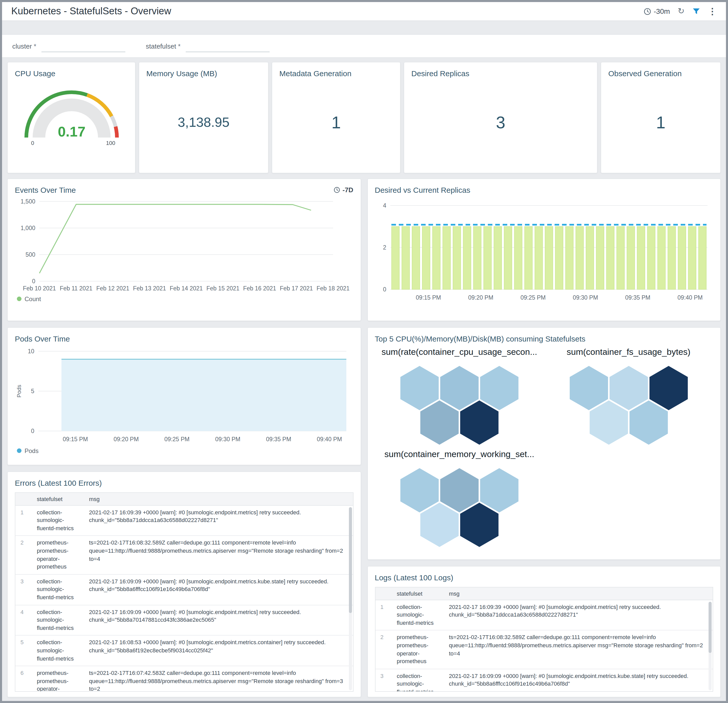  What do you see at coordinates (19, 391) in the screenshot?
I see `svg-text: Pods` at bounding box center [19, 391].